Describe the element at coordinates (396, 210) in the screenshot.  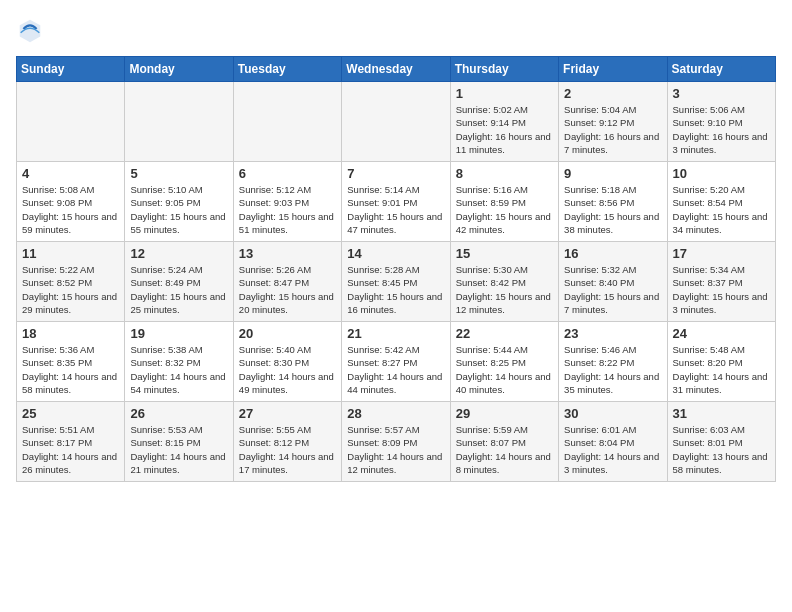
I see `day-info: Sunrise: 5:14 AM Sunset: 9:01 PM Dayligh…` at that location.